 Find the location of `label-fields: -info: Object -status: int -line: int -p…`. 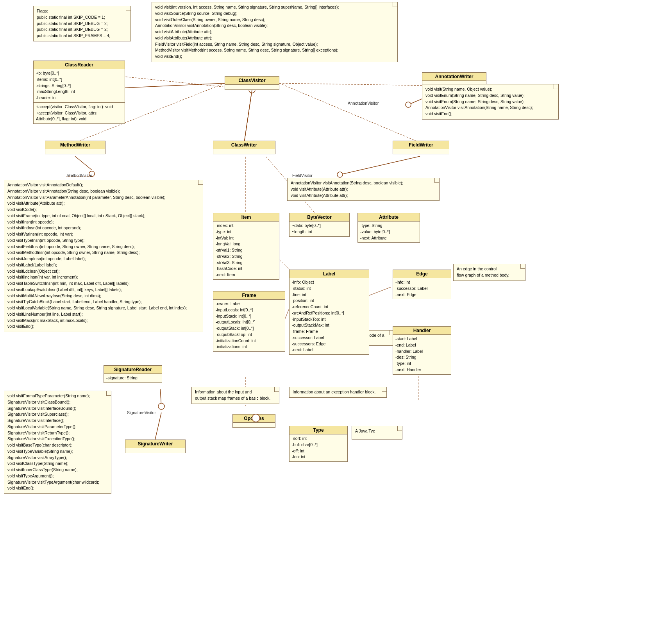

label-fields: -info: Object -status: int -line: int -p… is located at coordinates (329, 316).